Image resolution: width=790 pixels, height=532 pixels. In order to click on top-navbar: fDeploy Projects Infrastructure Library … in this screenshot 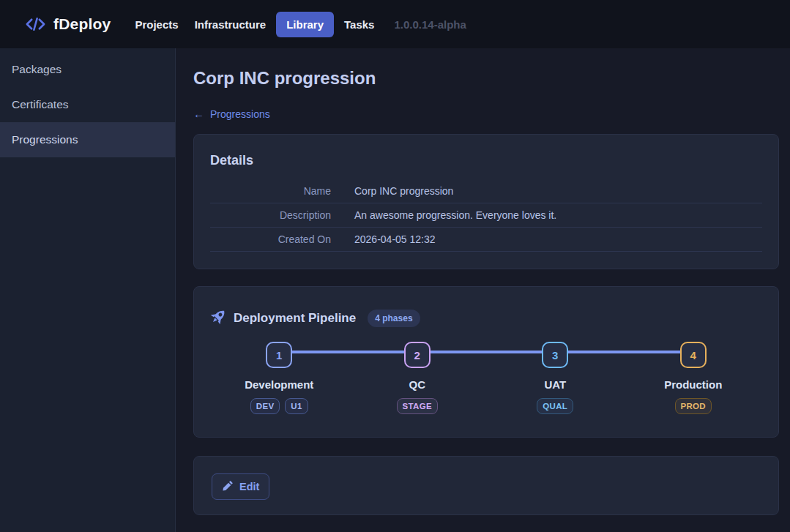, I will do `click(395, 24)`.